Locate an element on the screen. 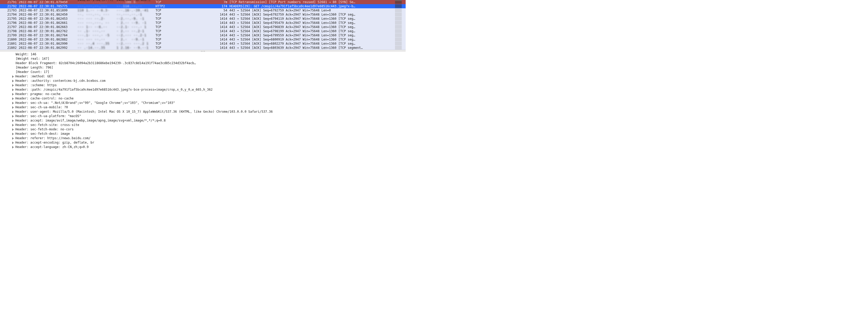 This screenshot has height=322, width=868. col-protocol: HTTP2 is located at coordinates (162, 6).